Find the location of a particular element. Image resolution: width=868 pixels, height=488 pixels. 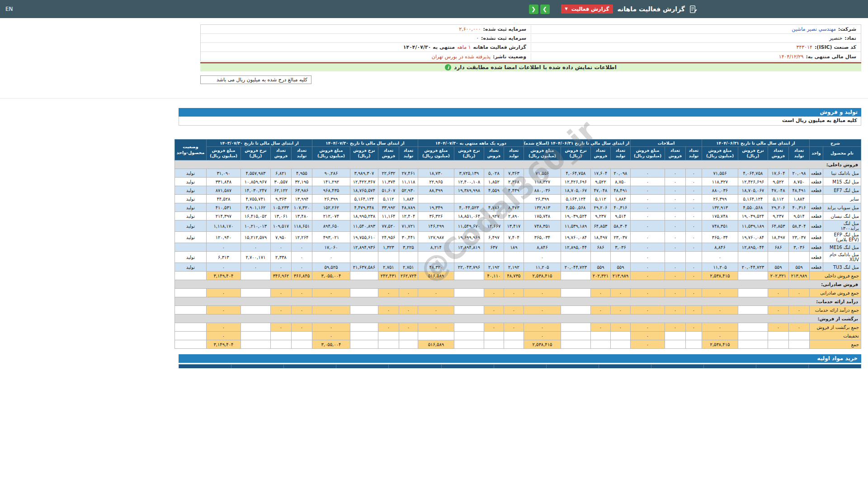

header-cell: تعداد فروش is located at coordinates (494, 154).